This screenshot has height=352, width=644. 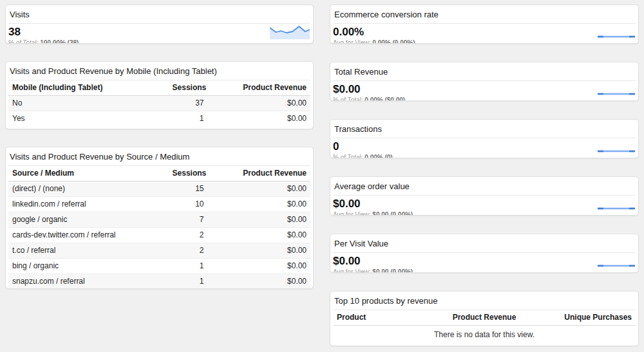 I want to click on column-header-unique-purchases: Unique Purchases, so click(x=585, y=318).